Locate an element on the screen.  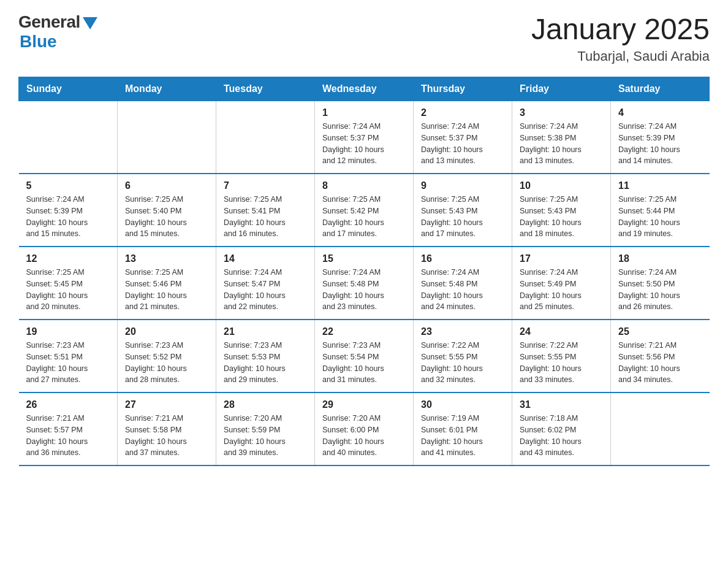
day-number: 13 is located at coordinates (167, 259).